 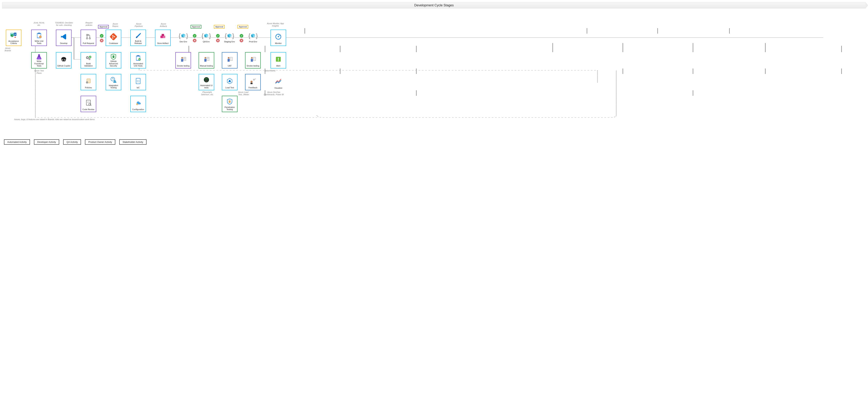 I want to click on node-write-unit-tests: Write Unit Tests, so click(x=39, y=38).